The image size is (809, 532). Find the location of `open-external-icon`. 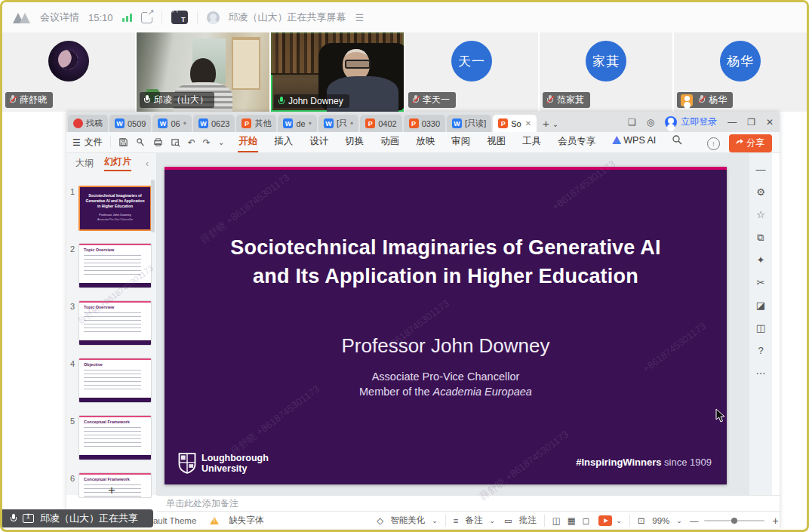

open-external-icon is located at coordinates (146, 18).